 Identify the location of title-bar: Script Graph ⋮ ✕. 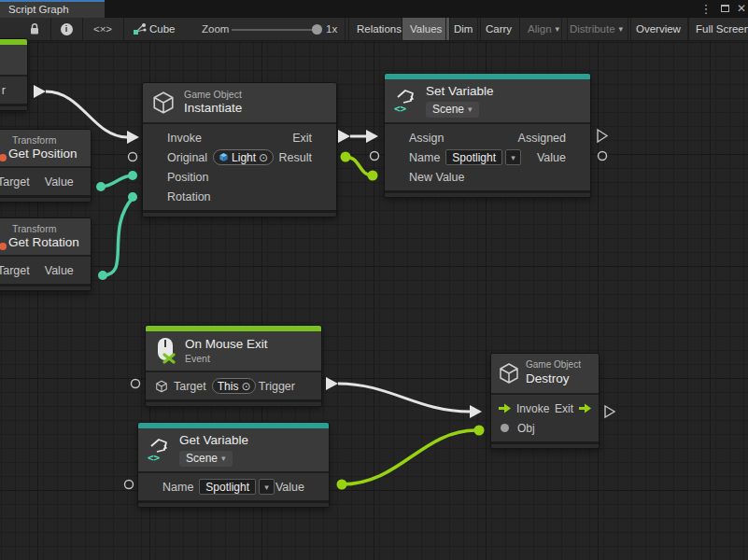
(374, 9).